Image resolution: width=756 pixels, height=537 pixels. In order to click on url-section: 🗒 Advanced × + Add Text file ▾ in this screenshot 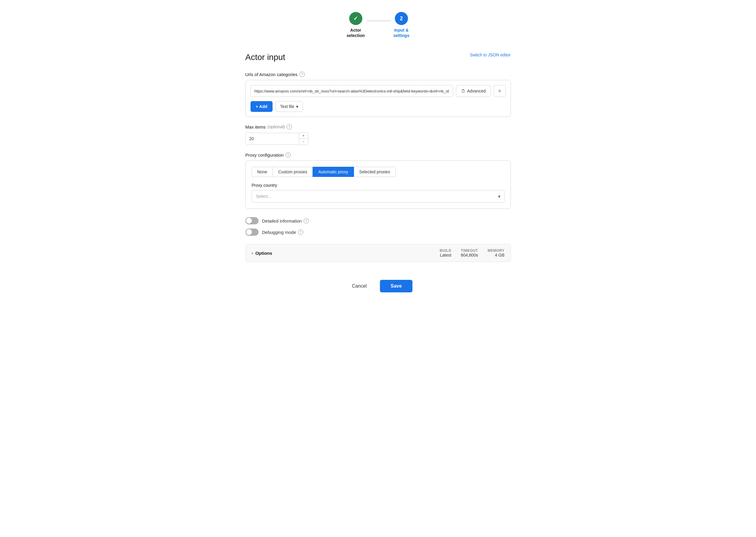, I will do `click(378, 99)`.